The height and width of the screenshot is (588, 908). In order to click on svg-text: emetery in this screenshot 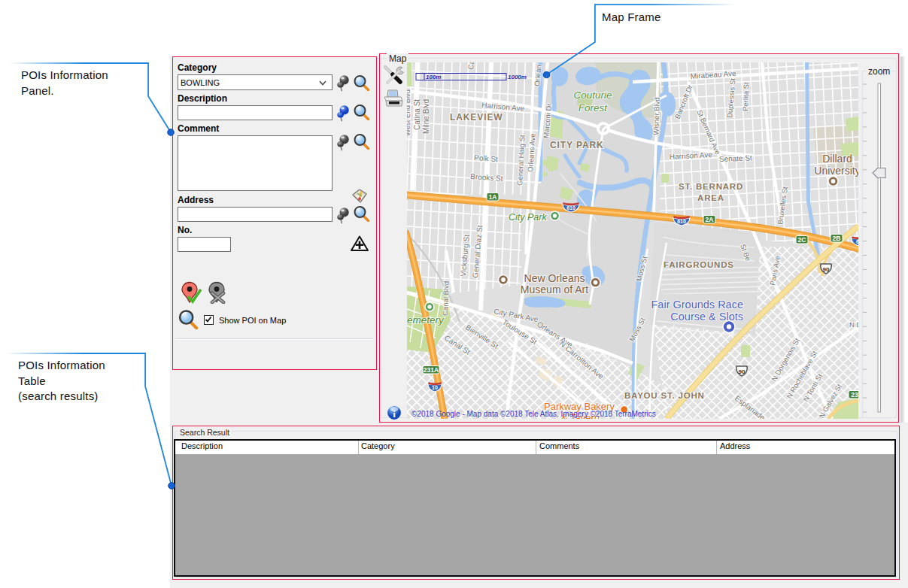, I will do `click(426, 320)`.